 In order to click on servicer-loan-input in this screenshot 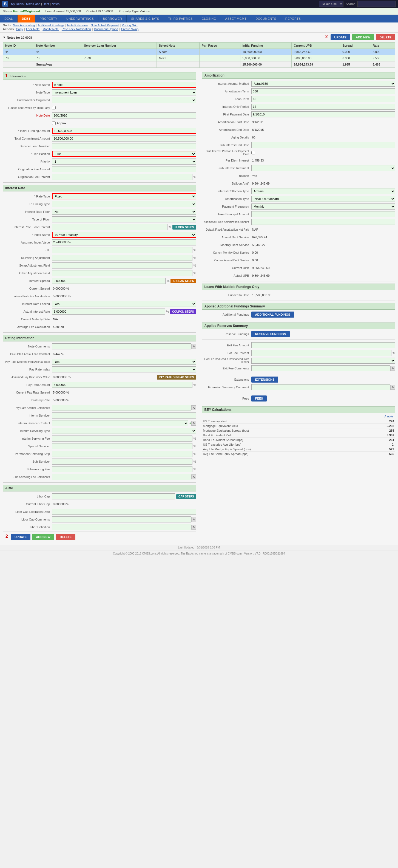, I will do `click(124, 146)`.